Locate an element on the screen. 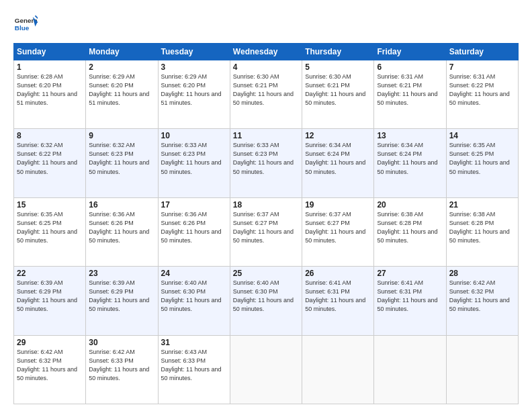  calendar-cell: 17 Sunrise: 6:36 AM Sunset: 6:26 PM Dayl… is located at coordinates (193, 232).